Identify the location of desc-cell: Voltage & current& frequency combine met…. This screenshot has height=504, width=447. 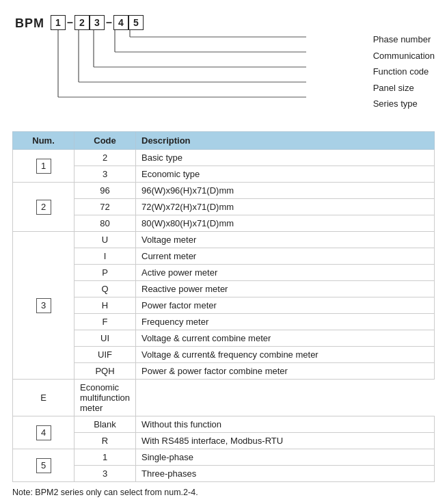
(286, 355).